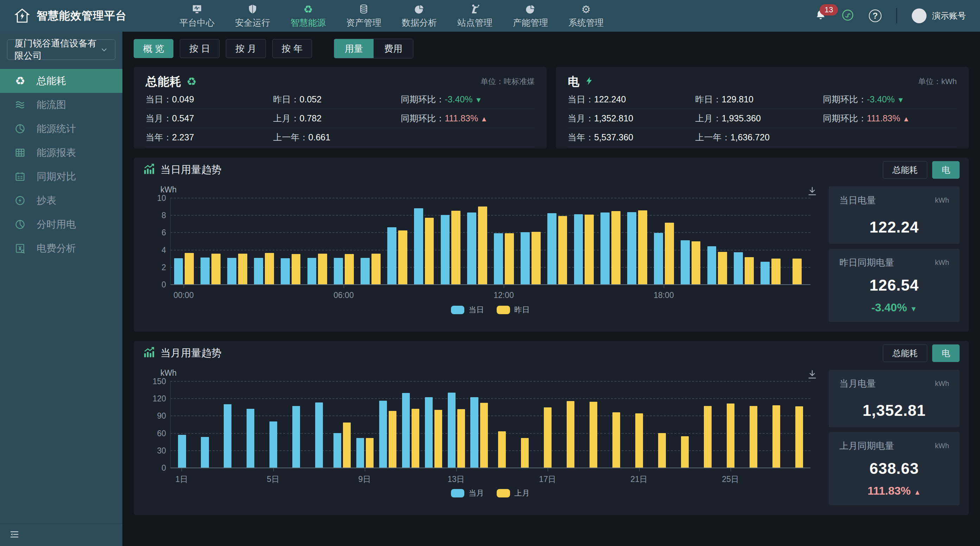 The width and height of the screenshot is (980, 546). What do you see at coordinates (311, 118) in the screenshot?
I see `stat-value: 0.782` at bounding box center [311, 118].